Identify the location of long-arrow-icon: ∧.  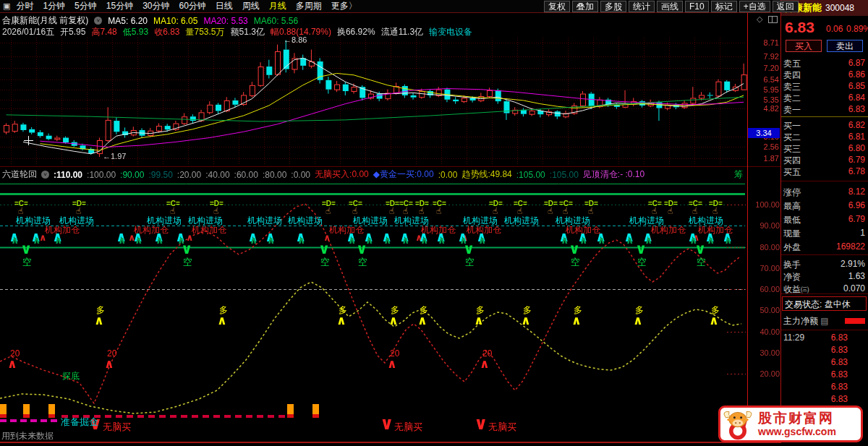
(526, 321).